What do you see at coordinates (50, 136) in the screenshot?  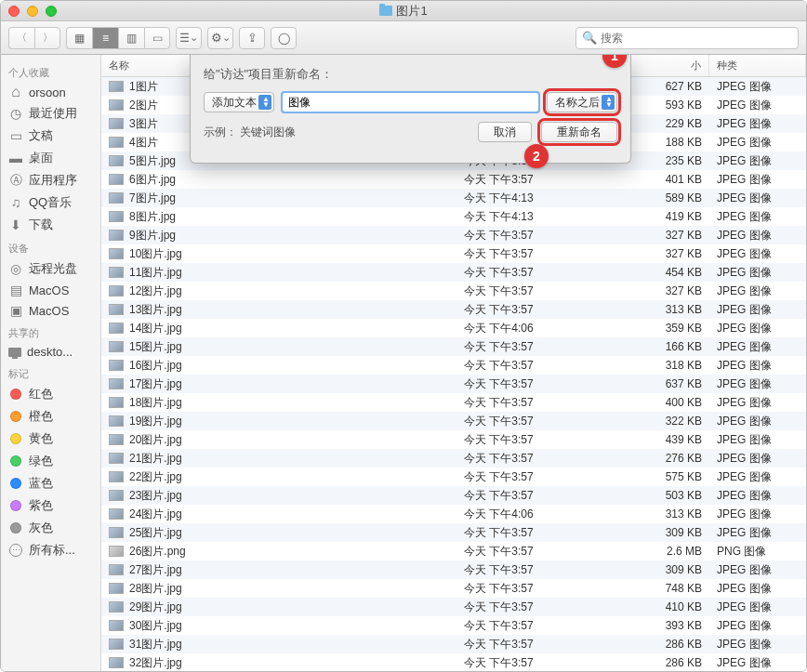 I see `sidebar-item: 文稿` at bounding box center [50, 136].